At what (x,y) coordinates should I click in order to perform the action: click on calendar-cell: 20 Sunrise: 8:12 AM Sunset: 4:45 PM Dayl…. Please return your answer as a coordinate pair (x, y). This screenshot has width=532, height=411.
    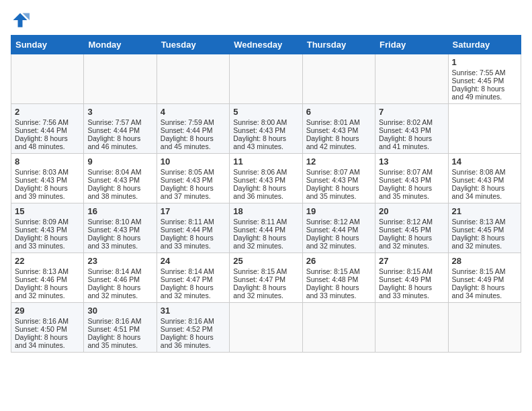
    Looking at the image, I should click on (412, 228).